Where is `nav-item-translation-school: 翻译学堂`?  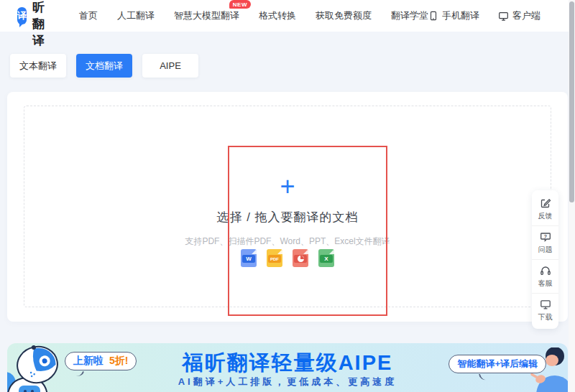 nav-item-translation-school: 翻译学堂 is located at coordinates (410, 16).